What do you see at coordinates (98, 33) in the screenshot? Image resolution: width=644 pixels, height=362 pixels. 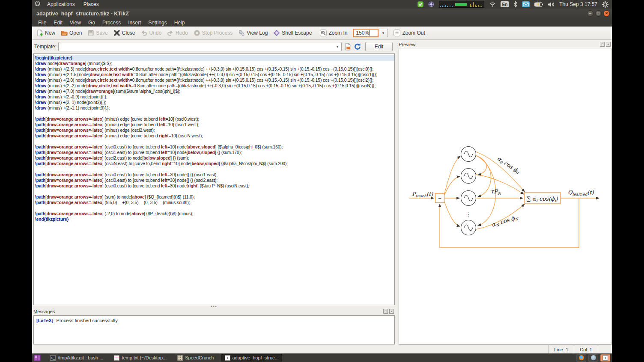 I see `save-button: Save` at bounding box center [98, 33].